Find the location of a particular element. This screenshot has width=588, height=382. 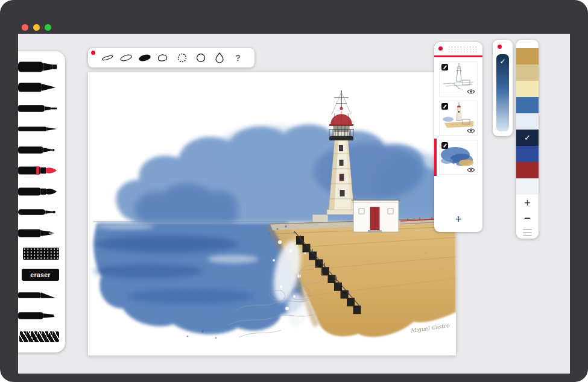

eraser-icon: eraser is located at coordinates (40, 275).